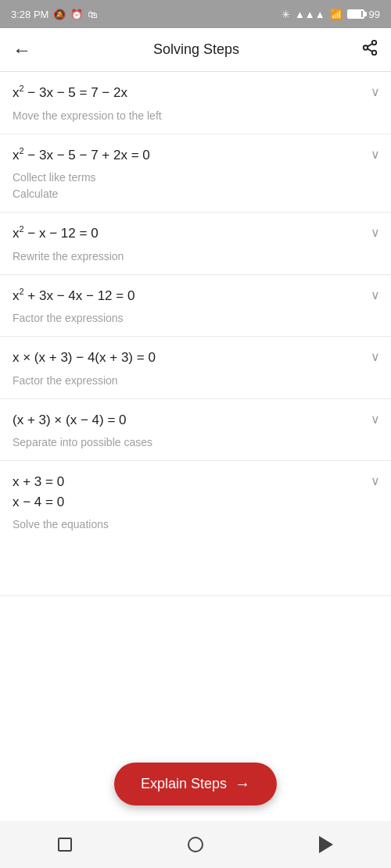 Image resolution: width=391 pixels, height=868 pixels. What do you see at coordinates (196, 155) in the screenshot?
I see `step-equation-2: x2 − 3x − 5 − 7 + 2x = 0` at bounding box center [196, 155].